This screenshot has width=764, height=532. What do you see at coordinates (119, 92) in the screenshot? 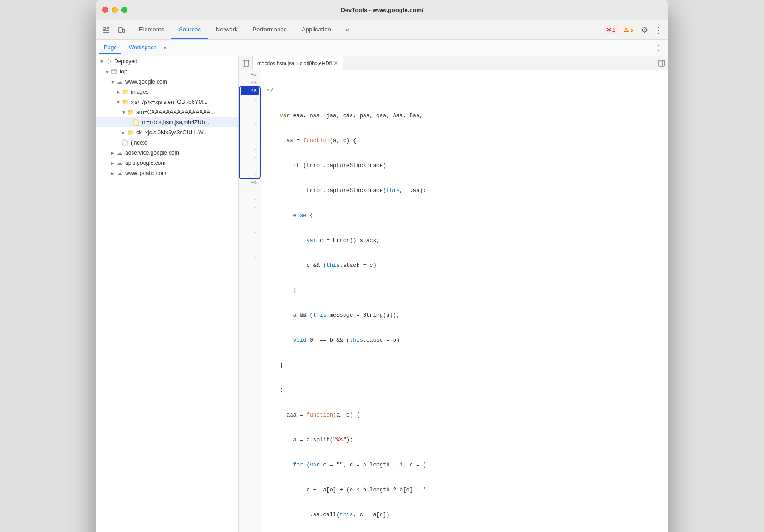
I see `tree-arrow-images: ►` at bounding box center [119, 92].